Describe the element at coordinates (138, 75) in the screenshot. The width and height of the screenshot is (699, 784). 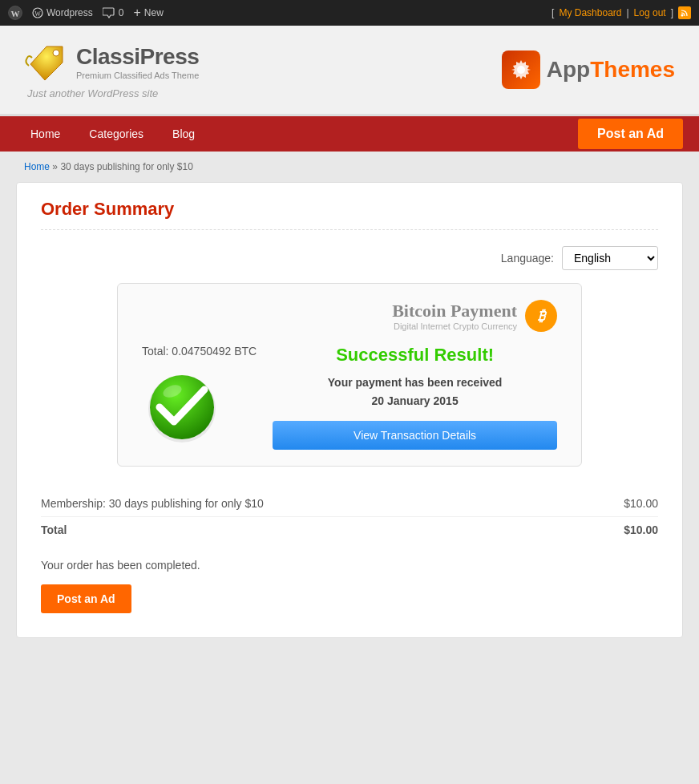
I see `site-subtitle: Premium Classified Ads Theme` at that location.